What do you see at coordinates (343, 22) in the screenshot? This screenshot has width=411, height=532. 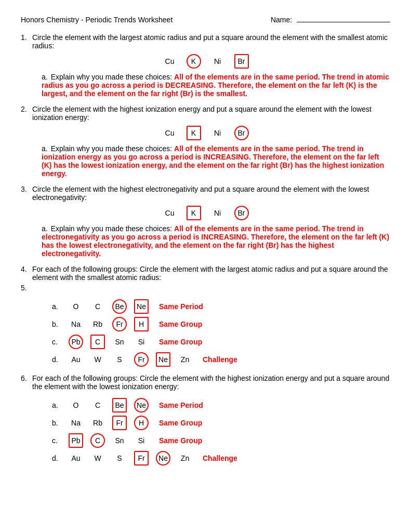 I see `name-underline` at bounding box center [343, 22].